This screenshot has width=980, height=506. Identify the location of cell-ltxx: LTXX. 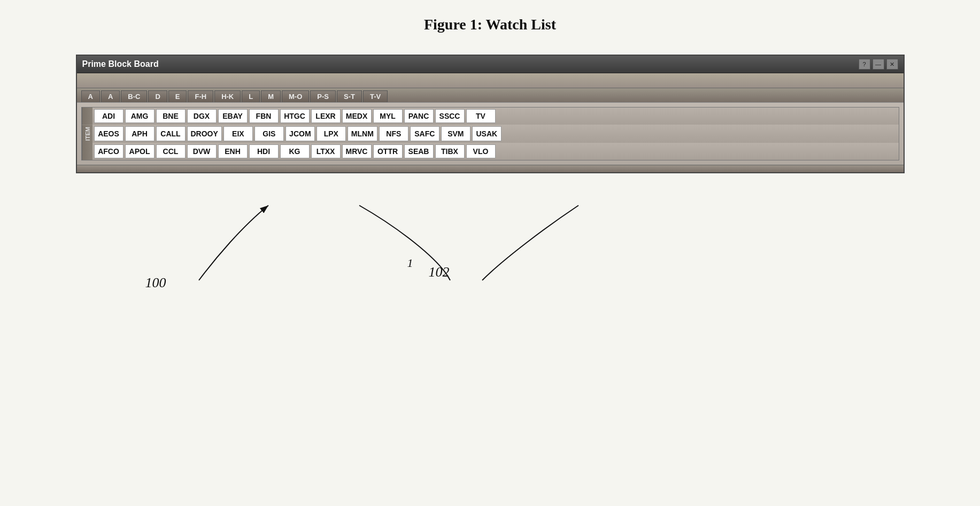
(326, 151).